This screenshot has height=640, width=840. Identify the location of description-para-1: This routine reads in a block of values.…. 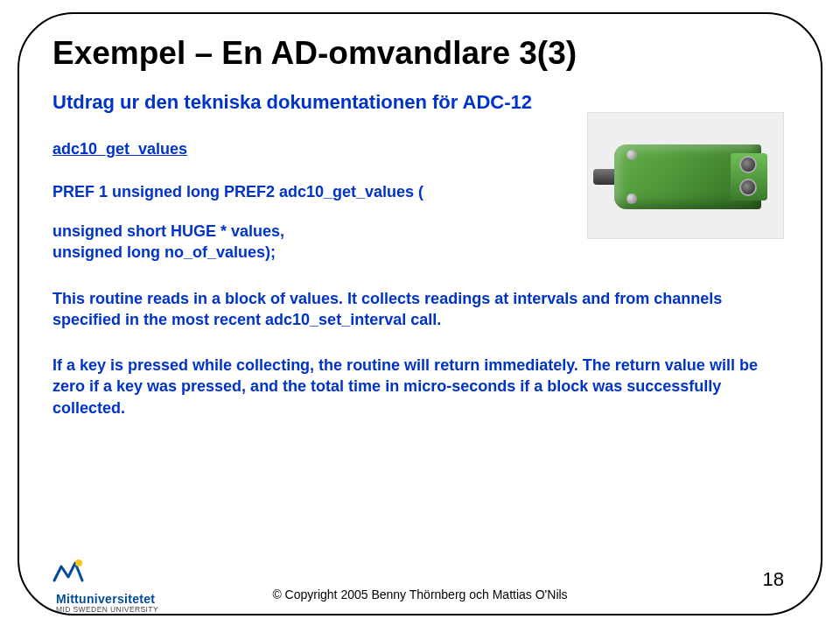
(411, 310).